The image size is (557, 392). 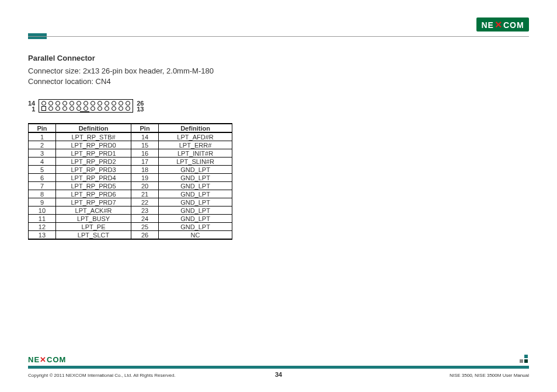 What do you see at coordinates (93, 194) in the screenshot?
I see `table-cell: LPT_RP_PRD6` at bounding box center [93, 194].